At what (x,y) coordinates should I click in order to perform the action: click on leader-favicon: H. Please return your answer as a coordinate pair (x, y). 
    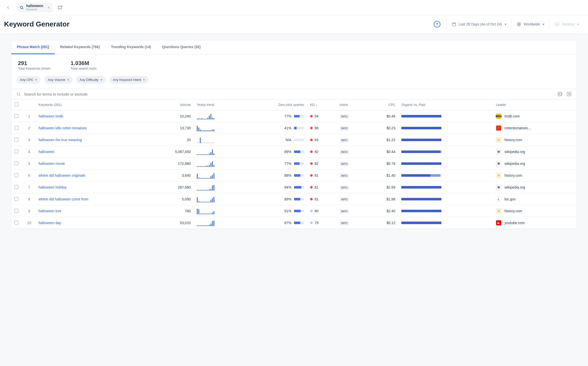
    Looking at the image, I should click on (499, 175).